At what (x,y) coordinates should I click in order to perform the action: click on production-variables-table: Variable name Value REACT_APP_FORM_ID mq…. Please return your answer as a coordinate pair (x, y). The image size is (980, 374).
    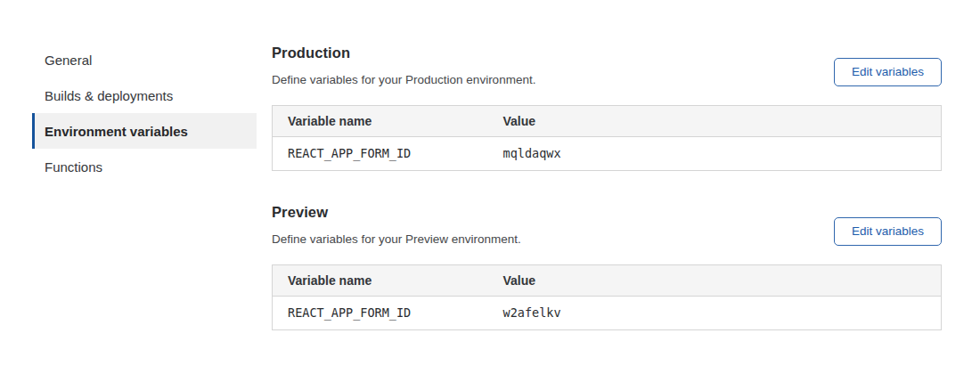
    Looking at the image, I should click on (607, 138).